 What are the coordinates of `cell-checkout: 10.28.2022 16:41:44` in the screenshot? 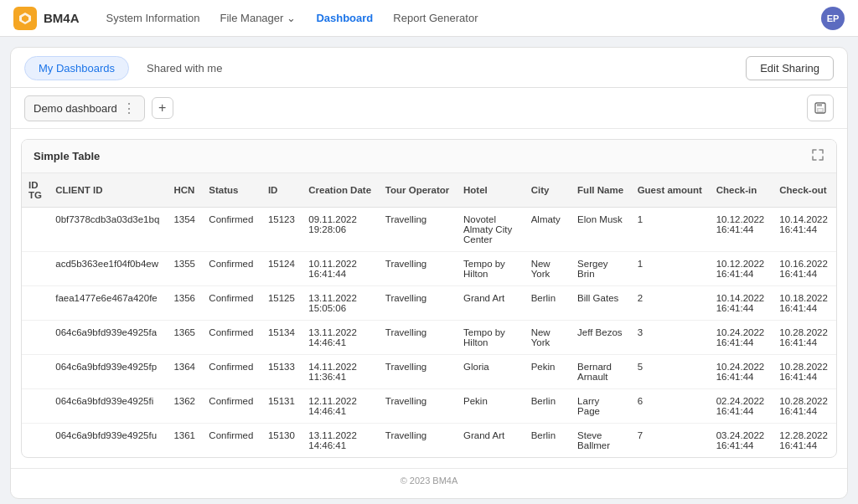 It's located at (804, 372).